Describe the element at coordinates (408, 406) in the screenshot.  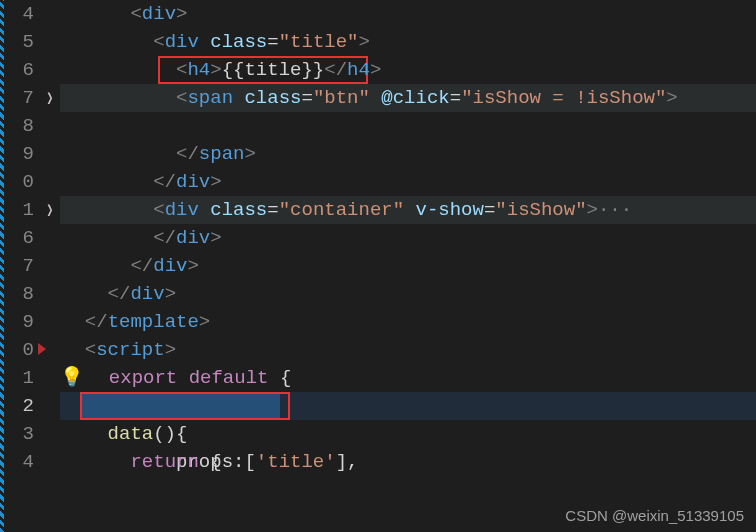
I see `code-line: props:['title'],` at that location.